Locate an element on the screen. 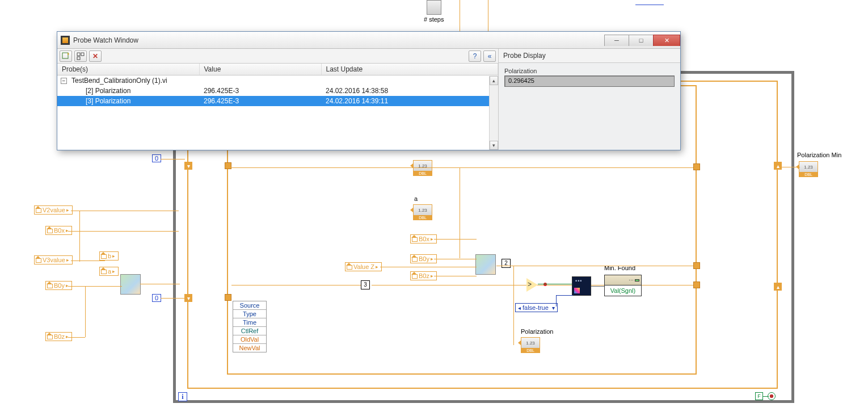  local-b0z-2-label: B0z is located at coordinates (424, 276).